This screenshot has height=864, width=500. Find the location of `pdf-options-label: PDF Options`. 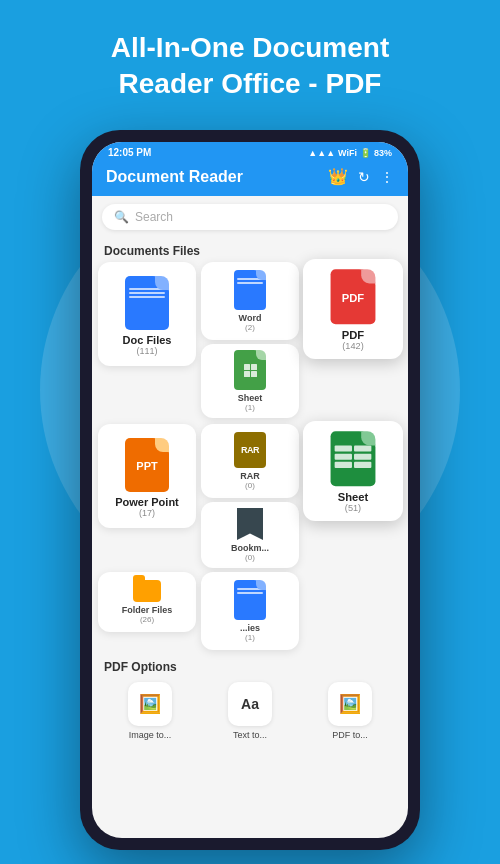

pdf-options-label: PDF Options is located at coordinates (250, 666).